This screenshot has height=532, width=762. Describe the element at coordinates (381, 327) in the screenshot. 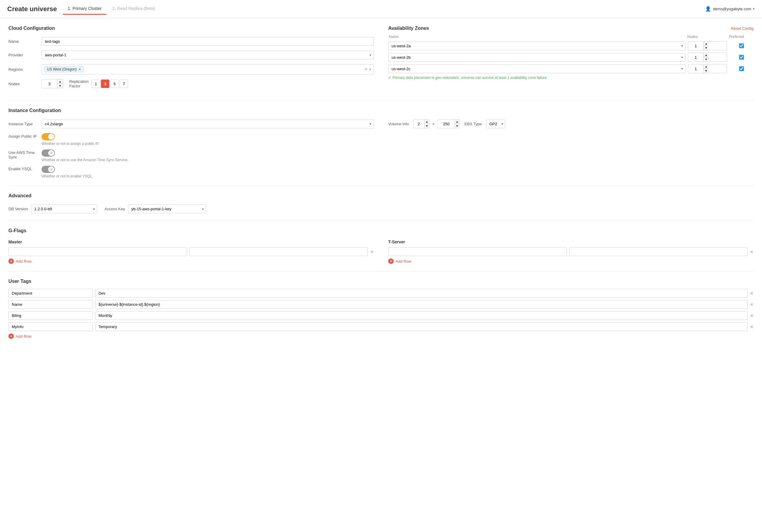

I see `user-tag-row-4: ✕` at that location.